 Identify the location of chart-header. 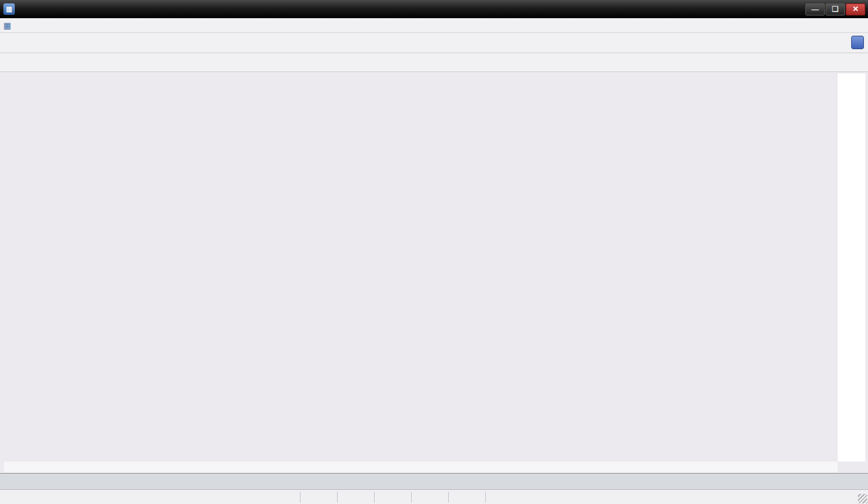
(13, 80).